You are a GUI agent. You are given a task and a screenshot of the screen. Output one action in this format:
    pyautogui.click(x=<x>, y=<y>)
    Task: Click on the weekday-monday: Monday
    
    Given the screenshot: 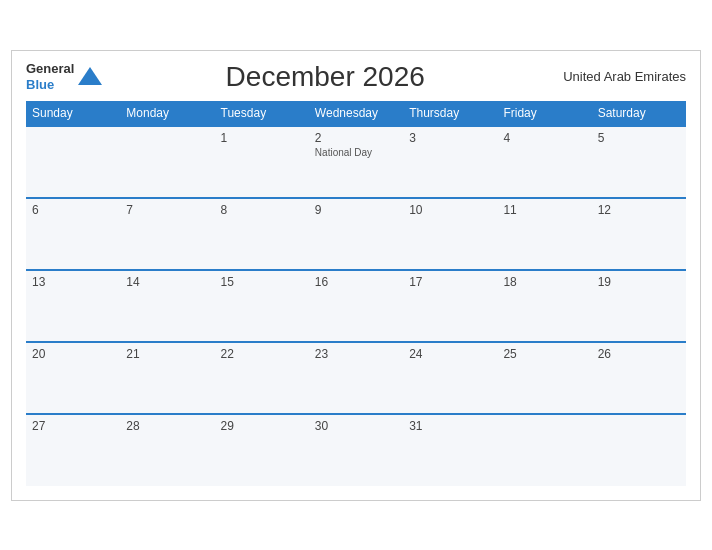 What is the action you would take?
    pyautogui.click(x=167, y=114)
    